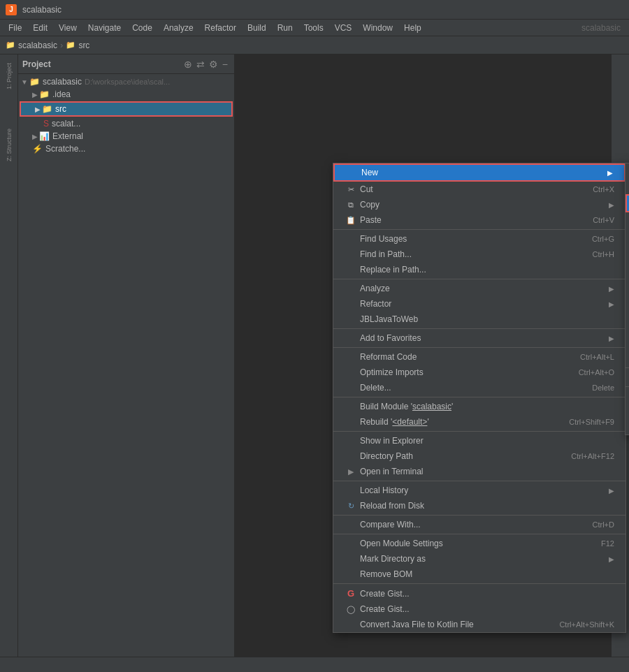 This screenshot has height=672, width=629. What do you see at coordinates (460, 456) in the screenshot?
I see `ctx-dir-label: Directory Path` at bounding box center [460, 456].